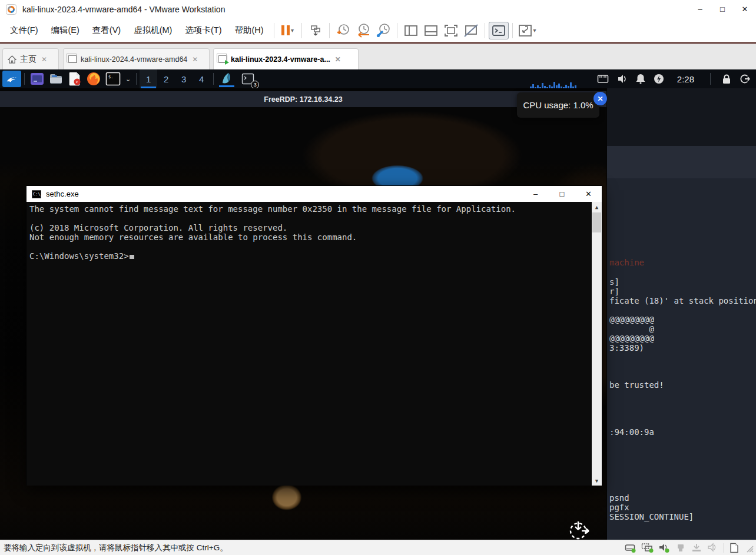 This screenshot has height=555, width=756. Describe the element at coordinates (626, 262) in the screenshot. I see `terminal-line: machine` at that location.